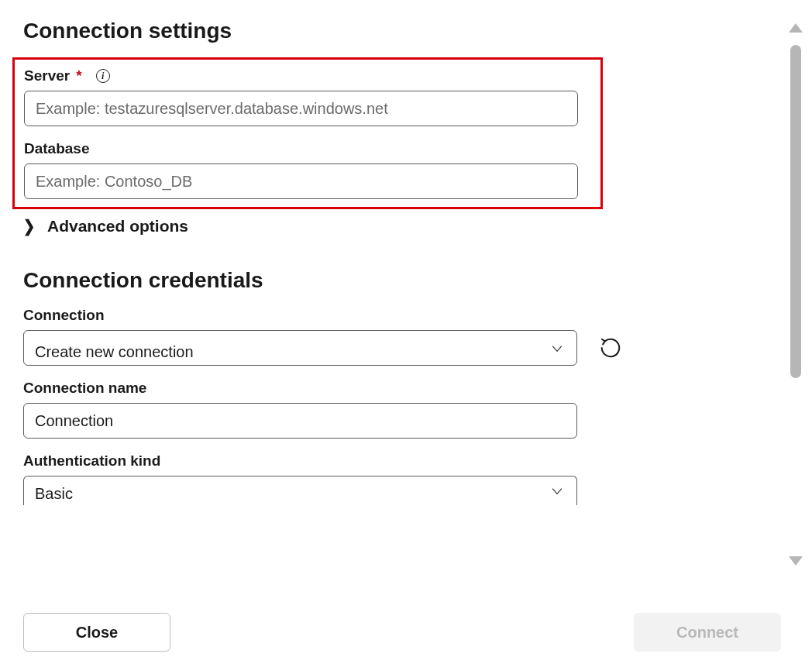 Image resolution: width=812 pixels, height=664 pixels. What do you see at coordinates (308, 170) in the screenshot?
I see `database-field: Database` at bounding box center [308, 170].